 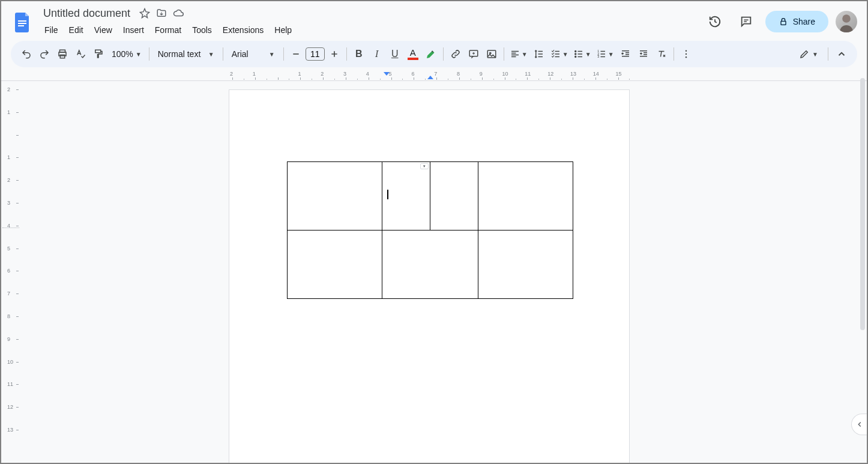 What do you see at coordinates (424, 166) in the screenshot?
I see `cell-options-icon: ▾` at bounding box center [424, 166].